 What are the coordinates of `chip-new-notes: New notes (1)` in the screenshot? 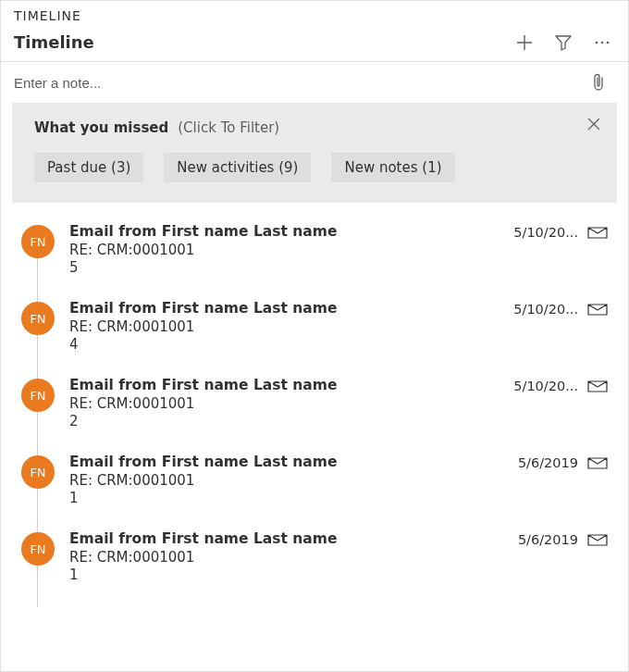 It's located at (392, 168).